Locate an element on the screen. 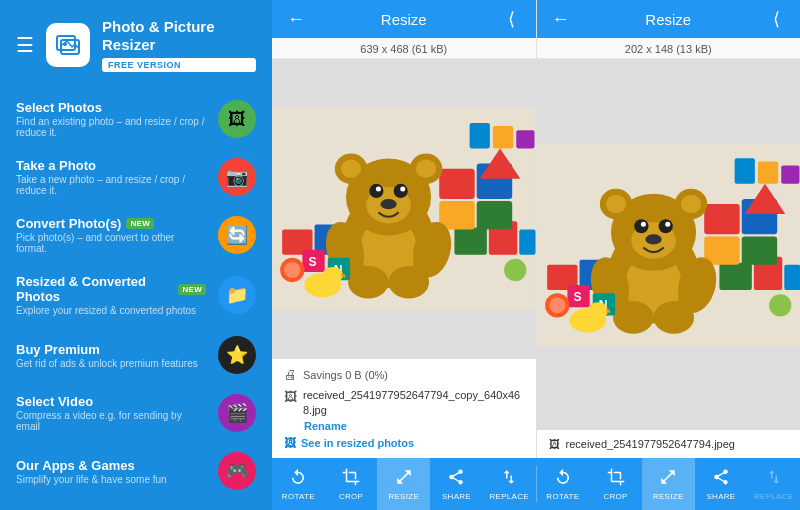  sidebar-item-5: Select Video Compress a video e.g. for s… is located at coordinates (136, 413).